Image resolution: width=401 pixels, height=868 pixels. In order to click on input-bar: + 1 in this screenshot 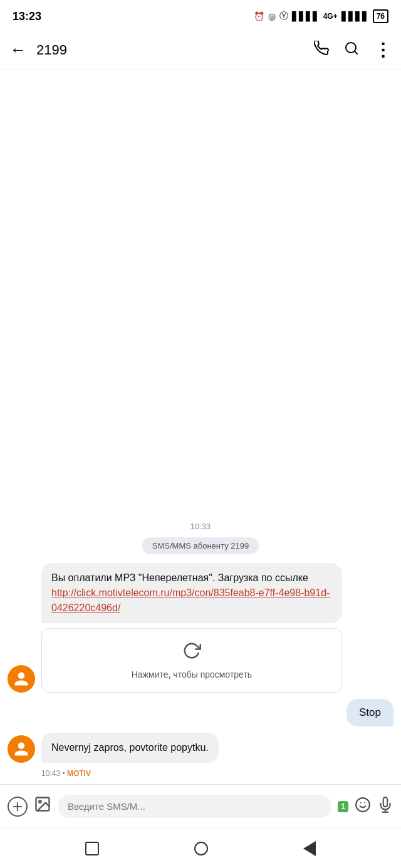, I will do `click(200, 806)`.